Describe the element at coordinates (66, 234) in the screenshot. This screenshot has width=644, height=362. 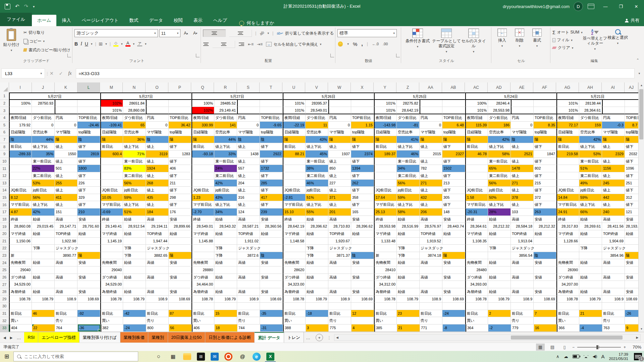
I see `cell: TOP終値` at that location.